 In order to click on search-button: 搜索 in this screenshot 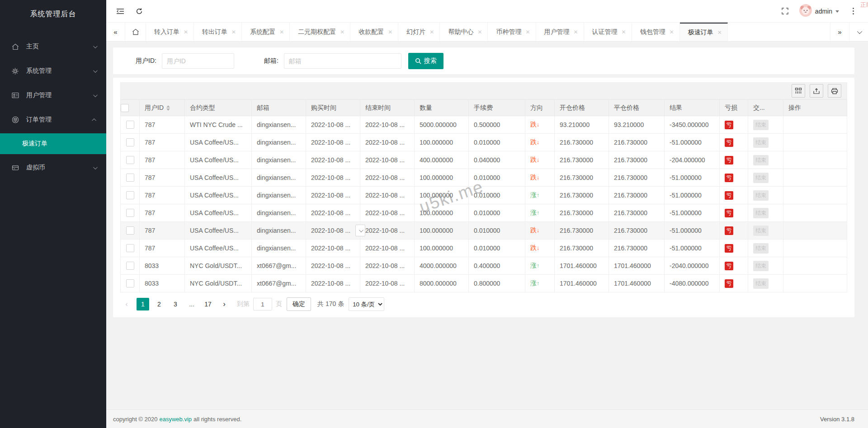, I will do `click(426, 61)`.